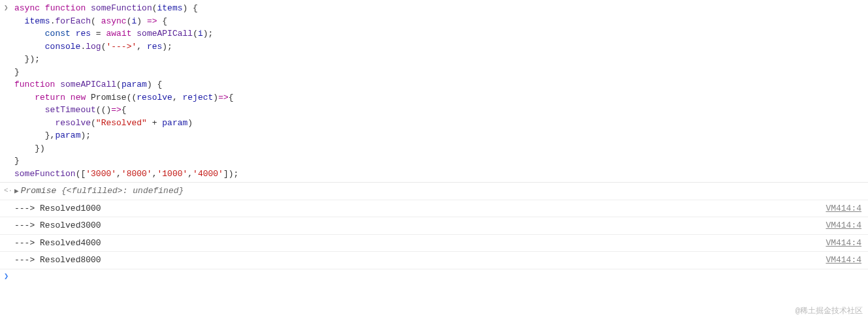 This screenshot has width=868, height=334. Describe the element at coordinates (121, 123) in the screenshot. I see `str-Resolved: "Resolved"` at that location.